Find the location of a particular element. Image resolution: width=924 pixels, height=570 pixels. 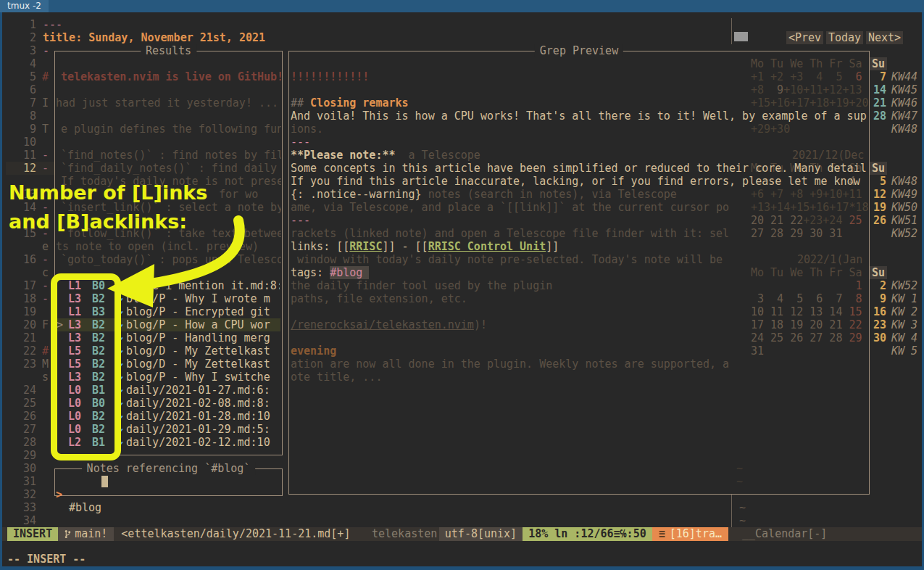

calendar-week-number: KW 4 is located at coordinates (904, 338).